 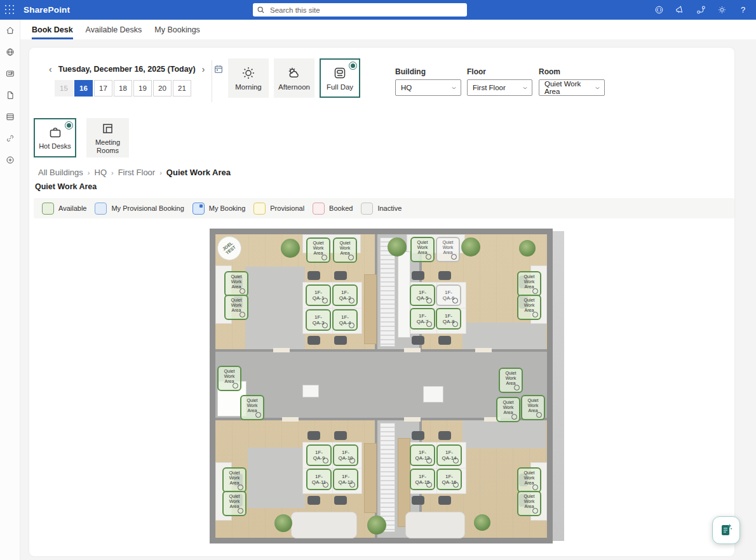 What do you see at coordinates (449, 455) in the screenshot?
I see `desk-badge: 1F-QA-14` at bounding box center [449, 455].